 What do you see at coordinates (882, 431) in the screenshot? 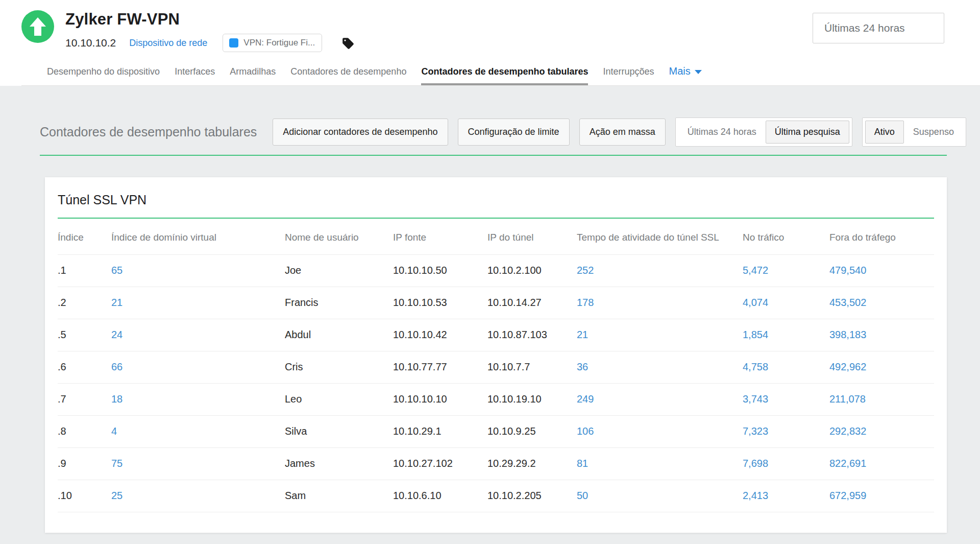
I see `cell-fora-trafego-link: 292,832` at bounding box center [882, 431].